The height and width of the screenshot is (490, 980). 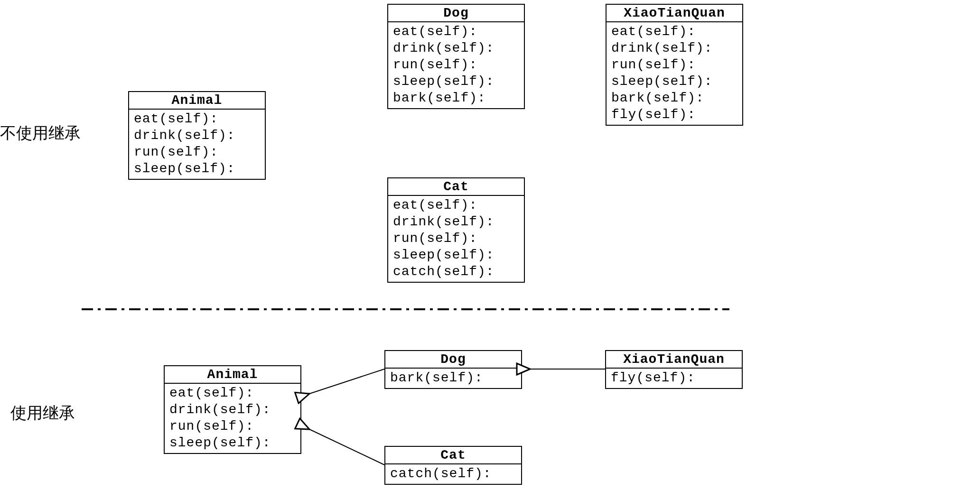 What do you see at coordinates (453, 370) in the screenshot?
I see `class-dog-2: Dog bark(self):` at bounding box center [453, 370].